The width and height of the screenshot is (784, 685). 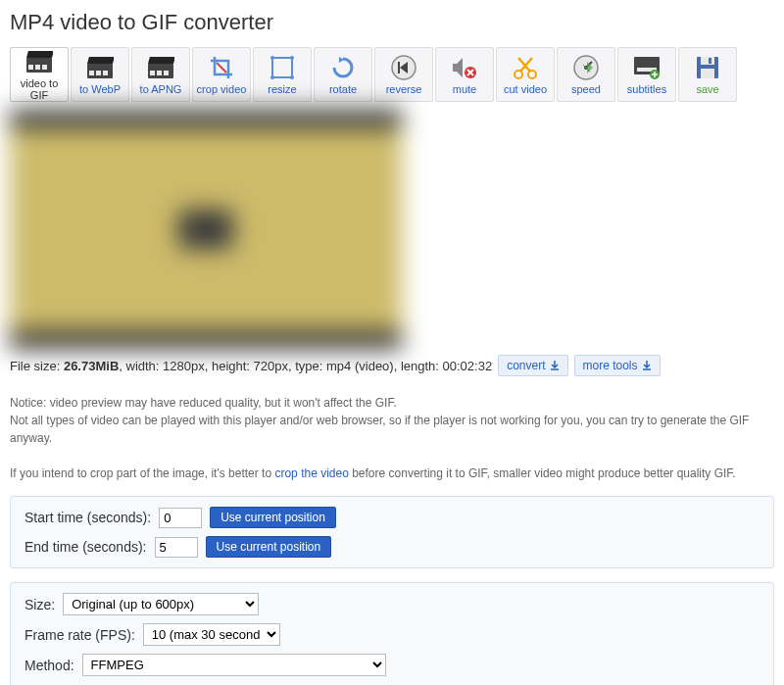 What do you see at coordinates (80, 635) in the screenshot?
I see `fps-label: Frame rate (FPS):` at bounding box center [80, 635].